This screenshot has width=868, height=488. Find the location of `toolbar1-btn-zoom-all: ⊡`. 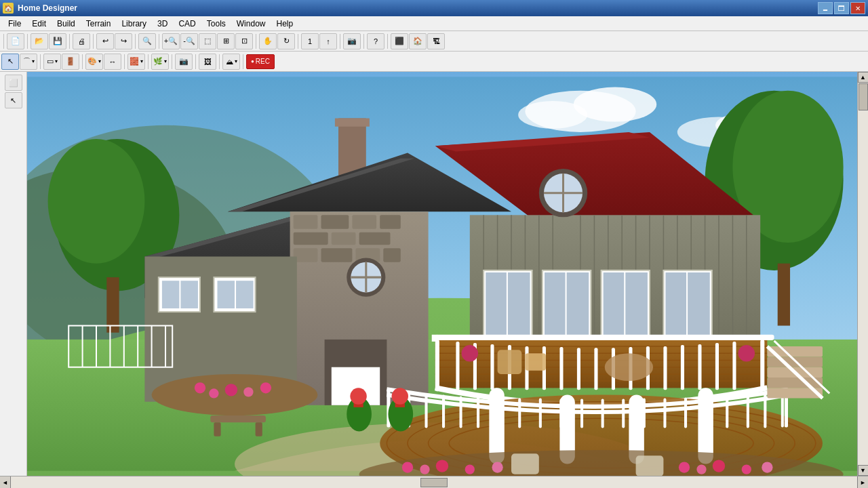

toolbar1-btn-zoom-all: ⊡ is located at coordinates (244, 41).